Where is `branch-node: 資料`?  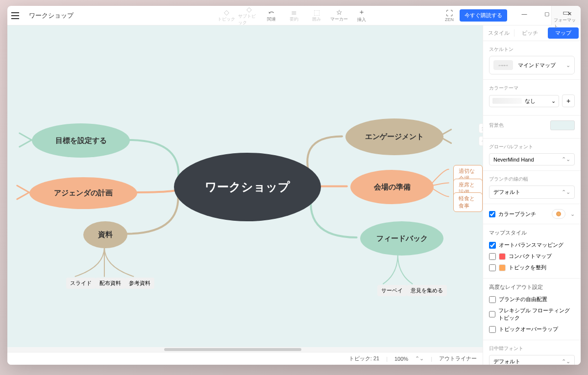
branch-node: 資料 is located at coordinates (105, 235).